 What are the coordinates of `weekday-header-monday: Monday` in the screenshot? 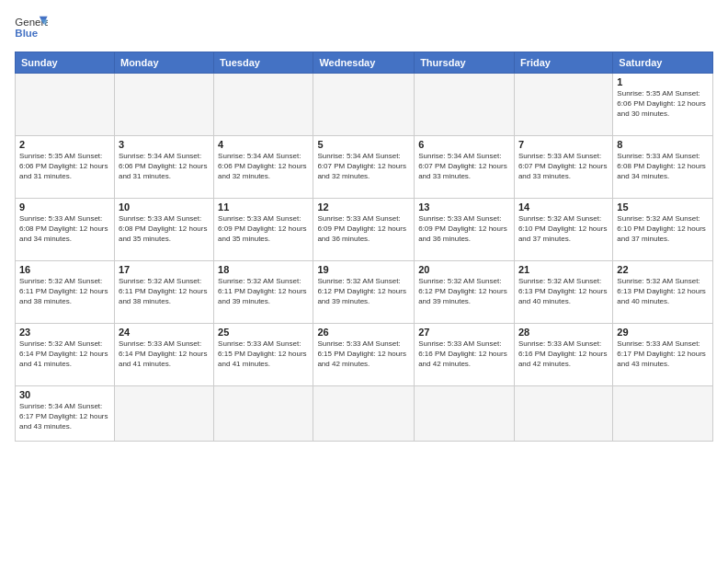 It's located at (164, 63).